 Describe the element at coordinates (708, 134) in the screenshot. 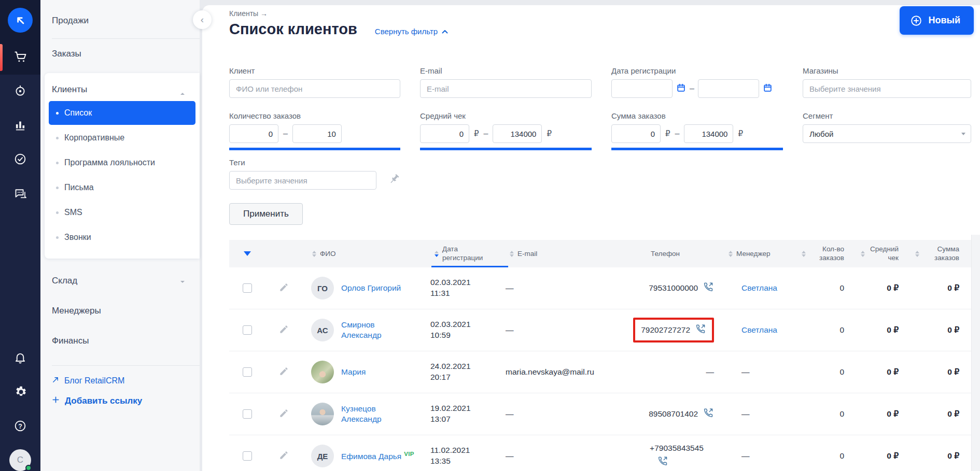

I see `orders-sum-to-input` at that location.